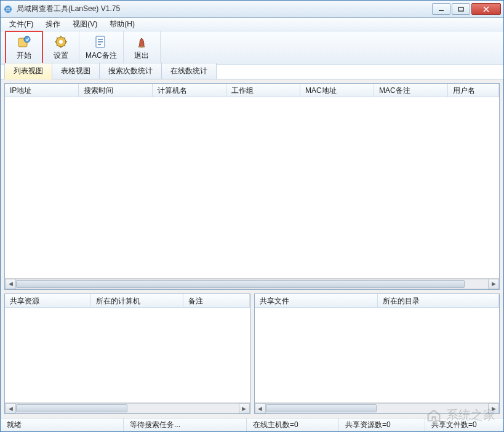 The width and height of the screenshot is (504, 432). Describe the element at coordinates (439, 300) in the screenshot. I see `col-on-dir: 所在的目录` at that location.